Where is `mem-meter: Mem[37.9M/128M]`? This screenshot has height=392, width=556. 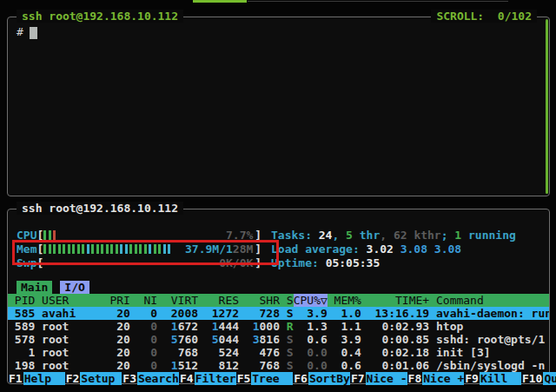
mem-meter: Mem[37.9M/128M] is located at coordinates (140, 249).